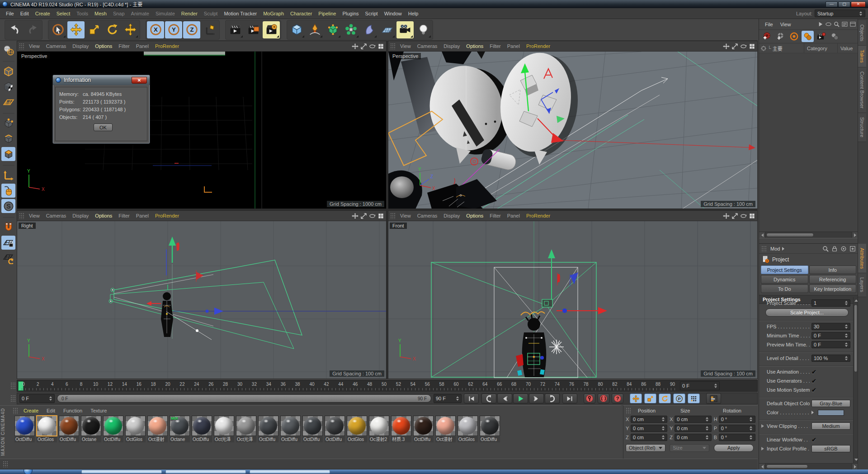 The image size is (868, 474). What do you see at coordinates (807, 36) in the screenshot?
I see `current-take-button` at bounding box center [807, 36].